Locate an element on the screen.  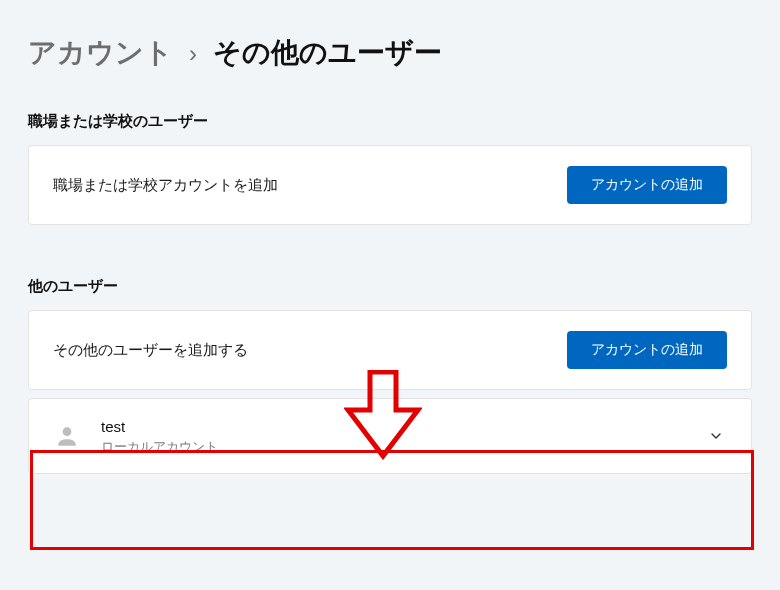
other-users-add-card: その他のユーザーを追加する アカウントの追加 is located at coordinates (390, 350).